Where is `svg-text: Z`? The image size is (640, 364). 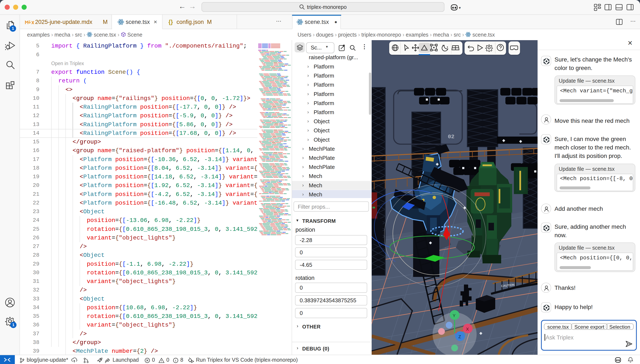 svg-text: Z is located at coordinates (460, 337).